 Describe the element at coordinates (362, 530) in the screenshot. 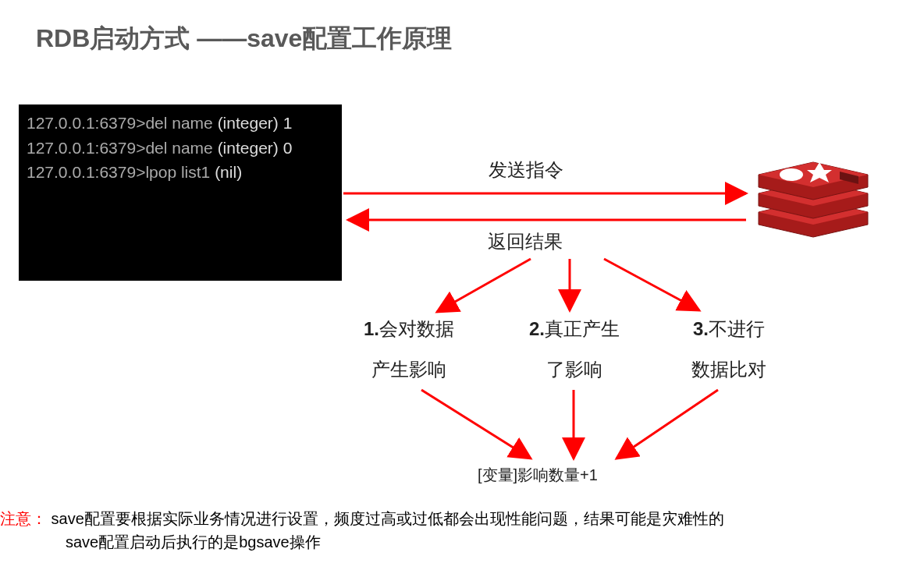

I see `note-block: 注意： save配置要根据实际业务情况进行设置，频度过高或过低都会出现性能问题，…` at that location.